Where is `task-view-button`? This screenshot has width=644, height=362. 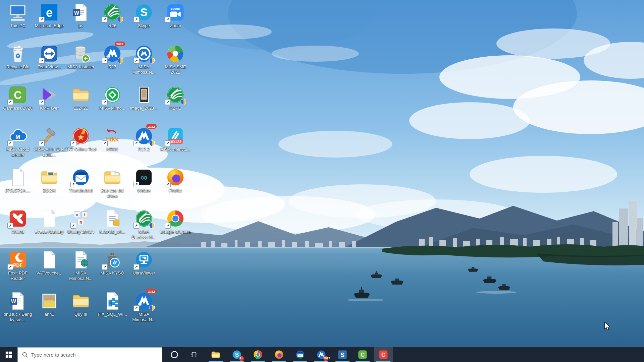
task-view-button is located at coordinates (194, 355).